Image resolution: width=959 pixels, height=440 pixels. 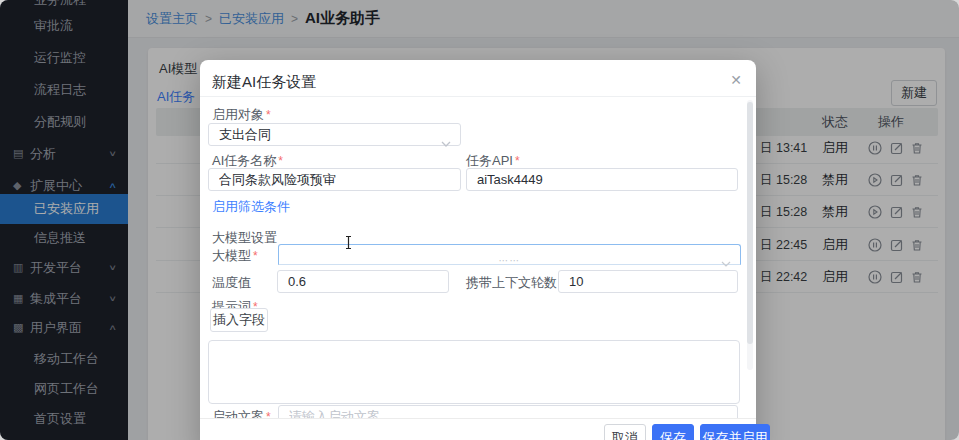 What do you see at coordinates (348, 242) in the screenshot?
I see `text-cursor` at bounding box center [348, 242].